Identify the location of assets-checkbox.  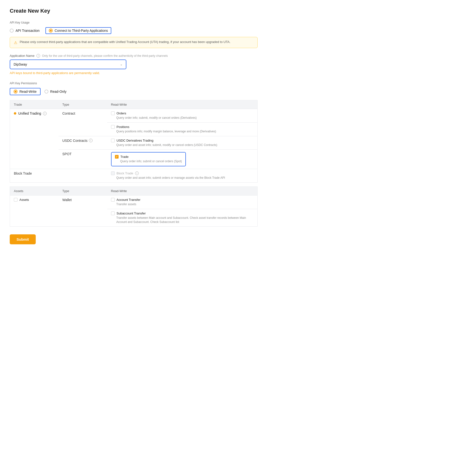
(16, 200).